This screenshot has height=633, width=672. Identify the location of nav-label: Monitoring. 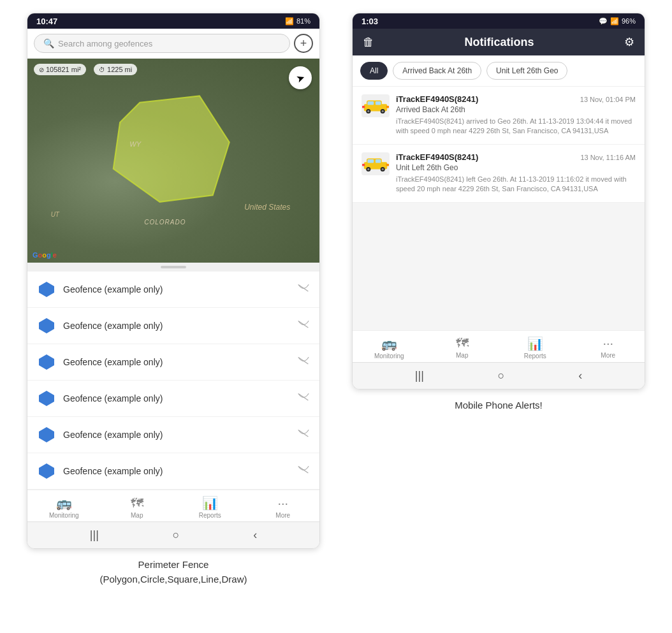
(389, 356).